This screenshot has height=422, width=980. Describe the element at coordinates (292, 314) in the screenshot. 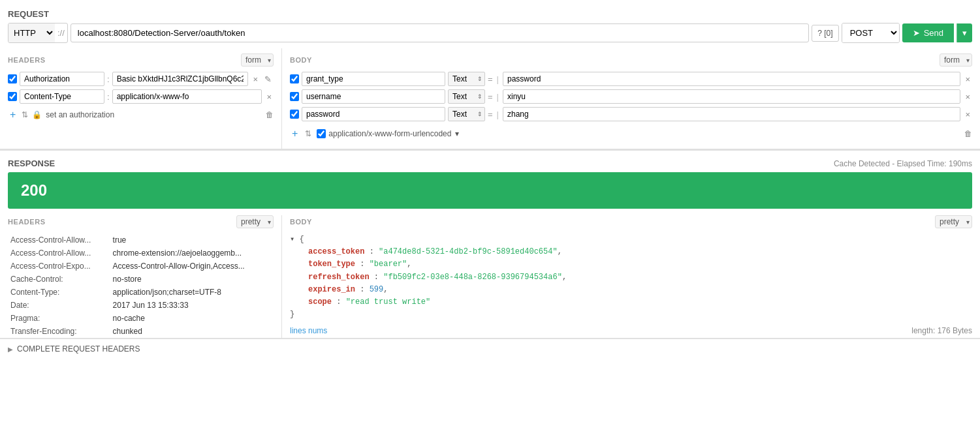

I see `close-brace: }` at that location.